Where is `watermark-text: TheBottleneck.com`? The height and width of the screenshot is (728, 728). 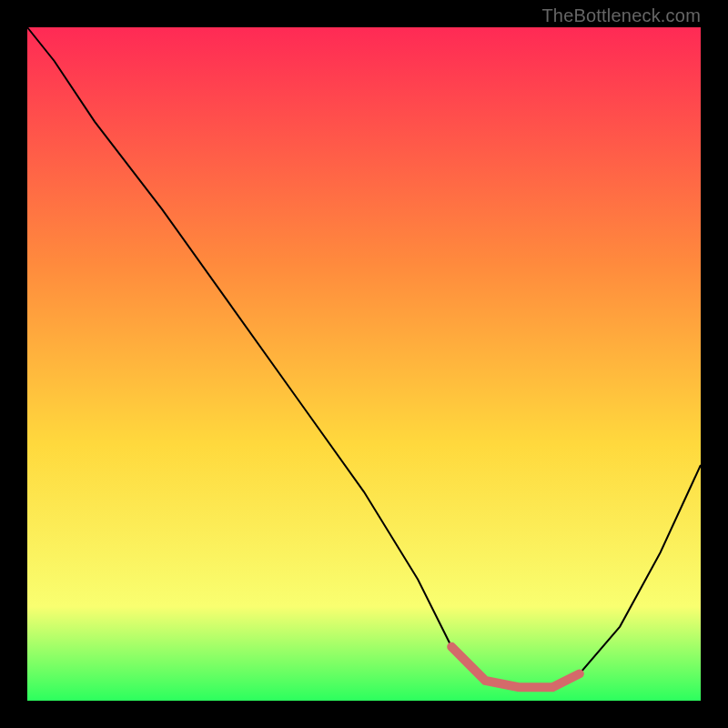
watermark-text: TheBottleneck.com is located at coordinates (621, 16).